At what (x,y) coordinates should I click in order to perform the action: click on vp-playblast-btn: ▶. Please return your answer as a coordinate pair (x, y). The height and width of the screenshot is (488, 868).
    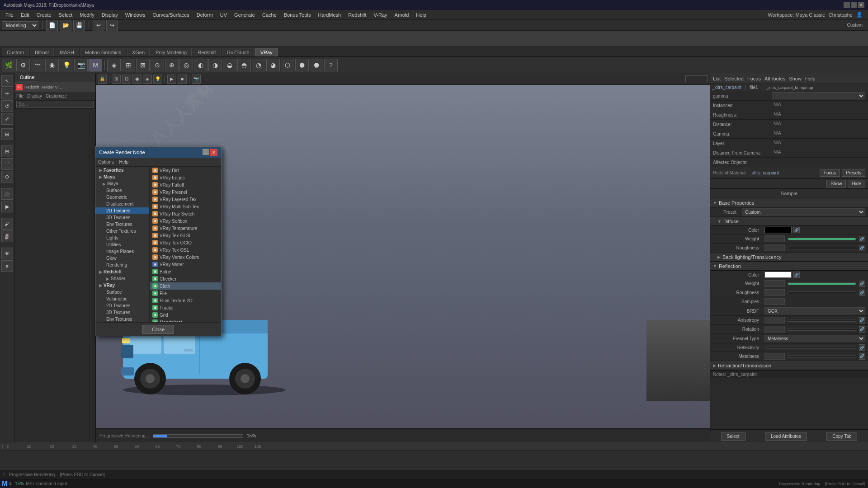
    Looking at the image, I should click on (172, 79).